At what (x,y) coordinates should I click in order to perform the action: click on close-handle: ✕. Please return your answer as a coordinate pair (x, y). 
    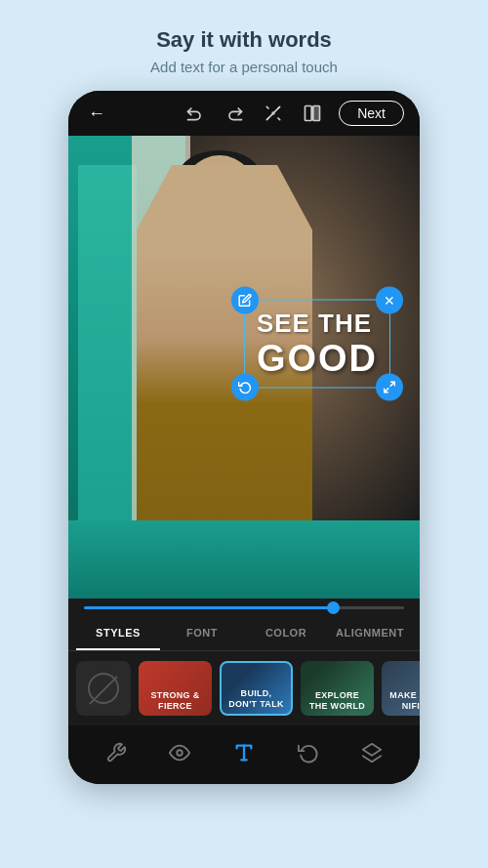
    Looking at the image, I should click on (389, 301).